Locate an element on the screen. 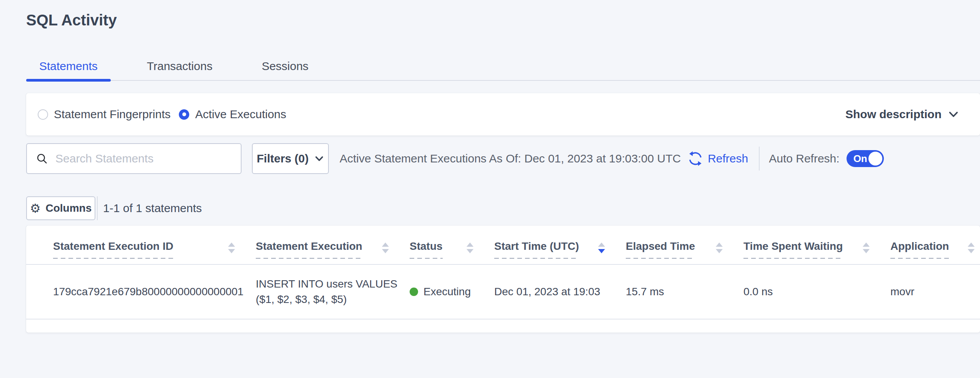 The image size is (980, 378). radio-label: Active Executions is located at coordinates (241, 114).